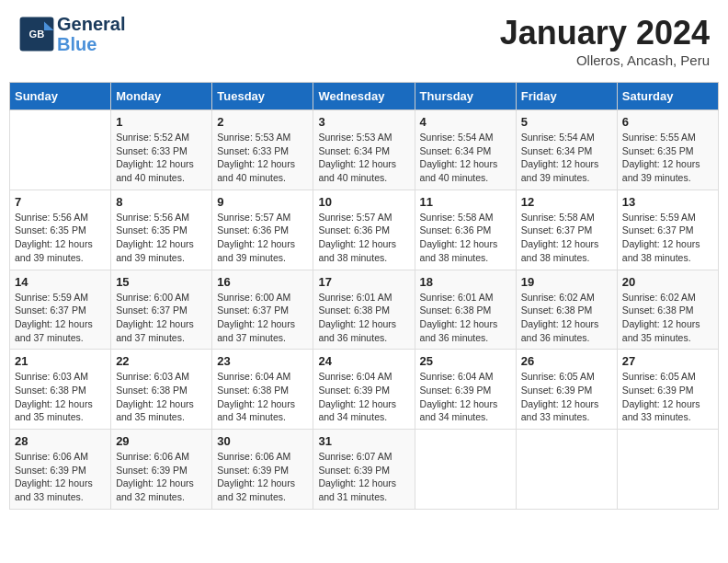  What do you see at coordinates (364, 309) in the screenshot?
I see `week-row-3: 14Sunrise: 5:59 AMSunset: 6:37 PMDayligh…` at bounding box center [364, 309].